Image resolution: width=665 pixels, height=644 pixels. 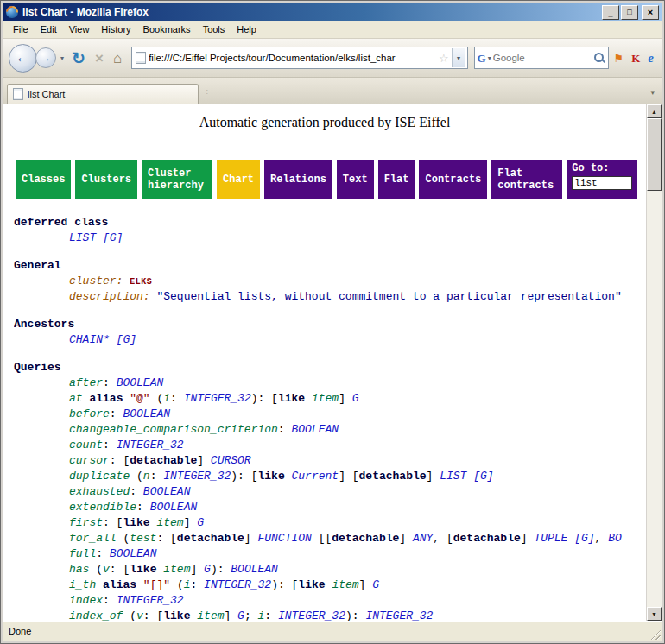 I want to click on addon-k-icon: K, so click(x=636, y=59).